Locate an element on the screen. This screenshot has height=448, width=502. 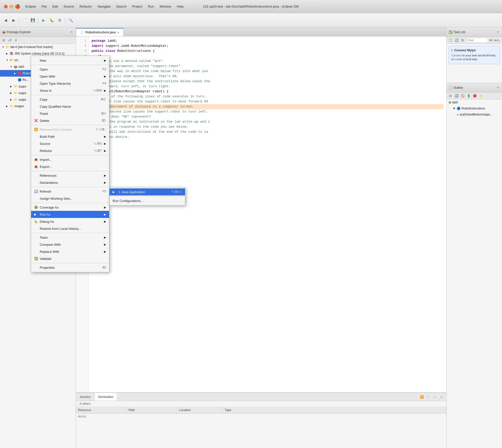
menu-file: File is located at coordinates (44, 7).